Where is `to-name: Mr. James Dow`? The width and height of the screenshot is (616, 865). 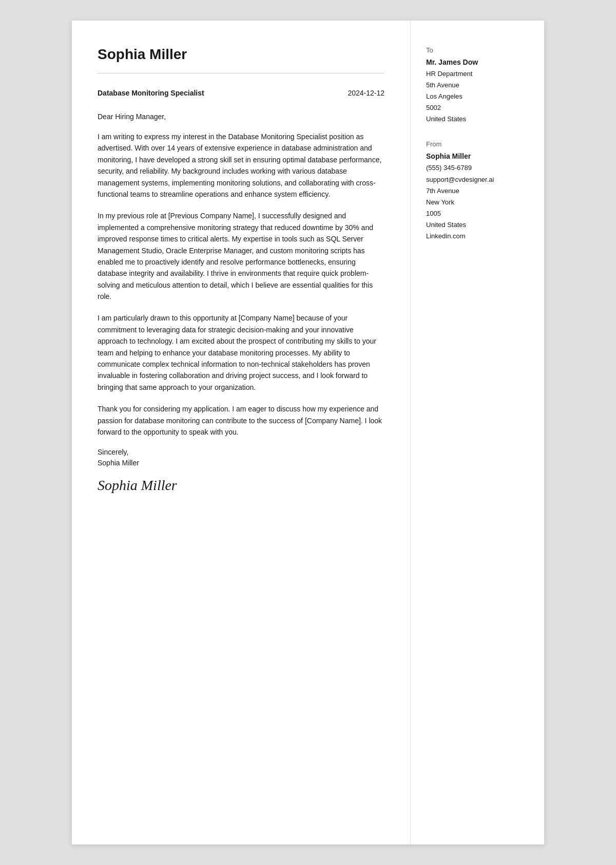 to-name: Mr. James Dow is located at coordinates (477, 62).